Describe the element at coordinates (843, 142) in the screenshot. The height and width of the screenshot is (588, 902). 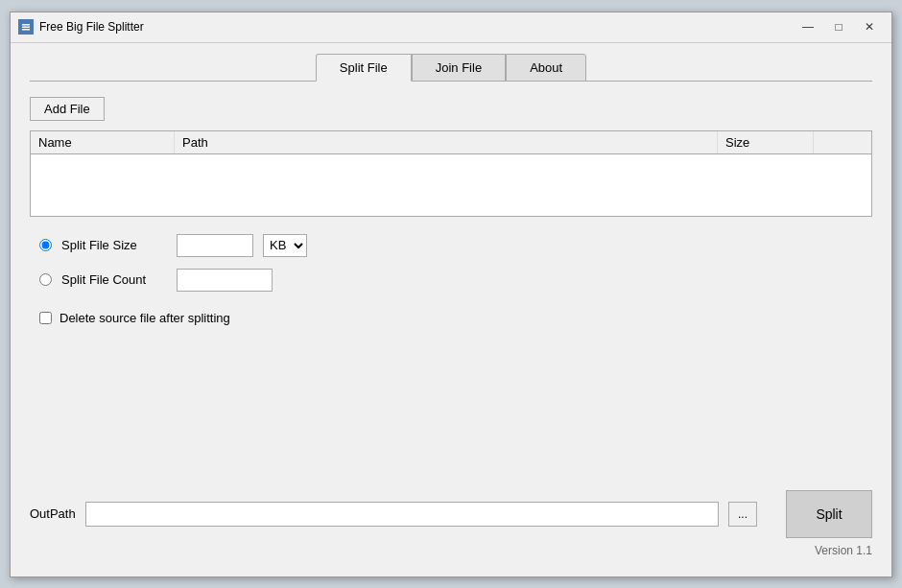
I see `column-extra` at that location.